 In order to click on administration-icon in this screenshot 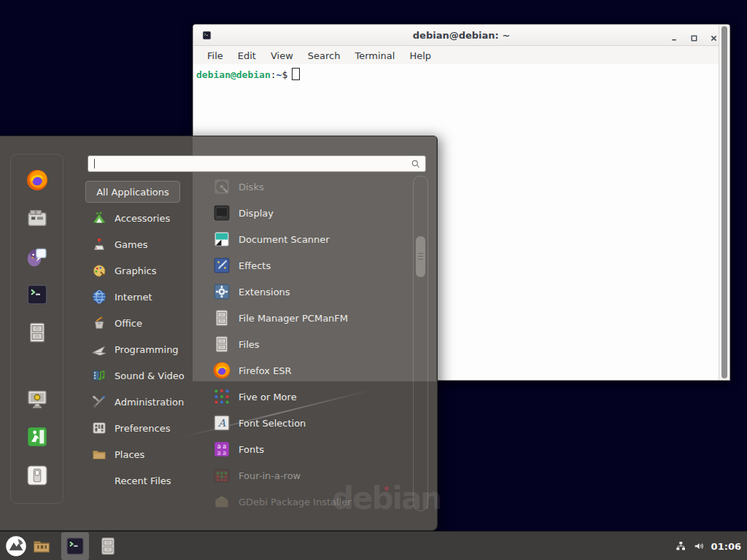, I will do `click(99, 402)`.